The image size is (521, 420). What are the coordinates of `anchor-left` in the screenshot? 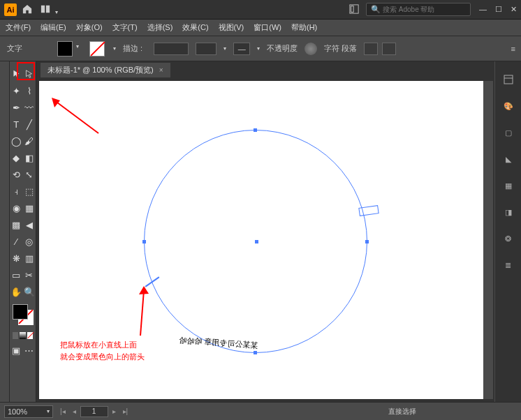 It's located at (144, 241).